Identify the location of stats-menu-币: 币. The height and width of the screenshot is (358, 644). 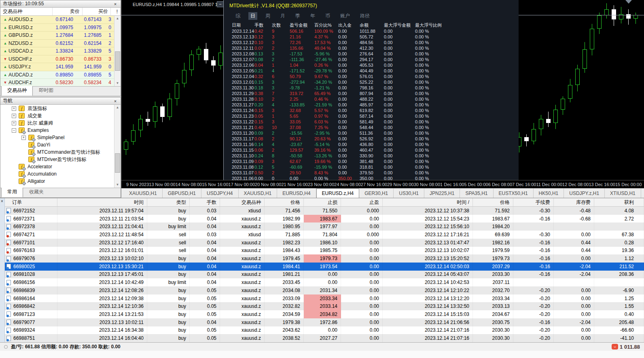
(328, 16).